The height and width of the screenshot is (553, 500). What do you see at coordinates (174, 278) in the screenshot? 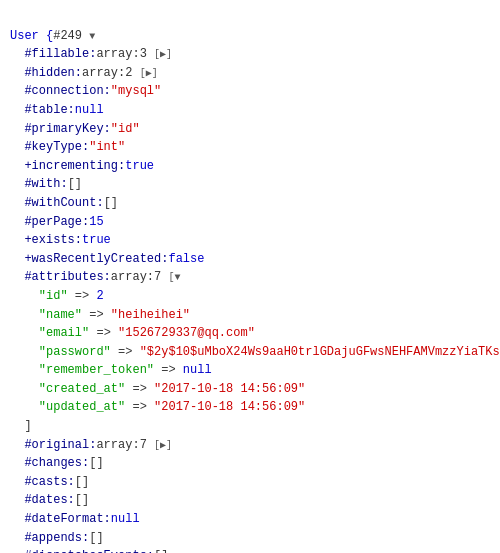
I see `collapse-icon: [▼` at bounding box center [174, 278].